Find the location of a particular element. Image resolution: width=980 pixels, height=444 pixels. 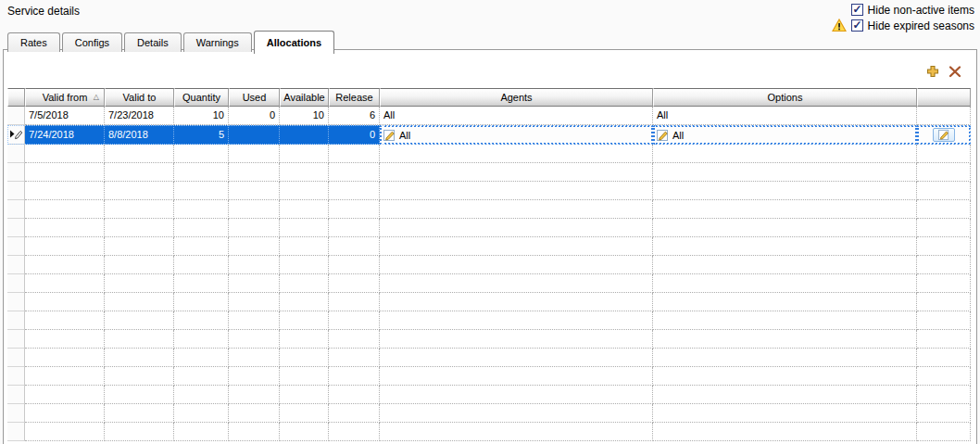

header-edit-column is located at coordinates (944, 97).